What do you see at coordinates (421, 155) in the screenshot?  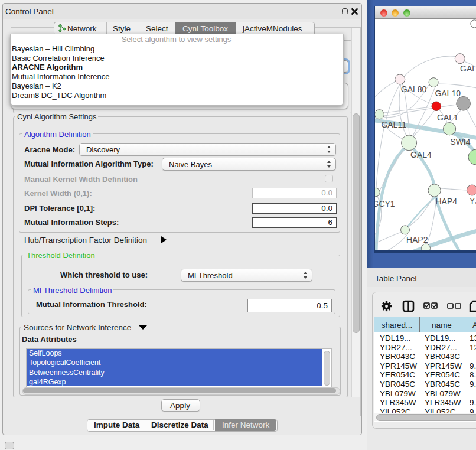 I see `svg-text: GAL4` at bounding box center [421, 155].